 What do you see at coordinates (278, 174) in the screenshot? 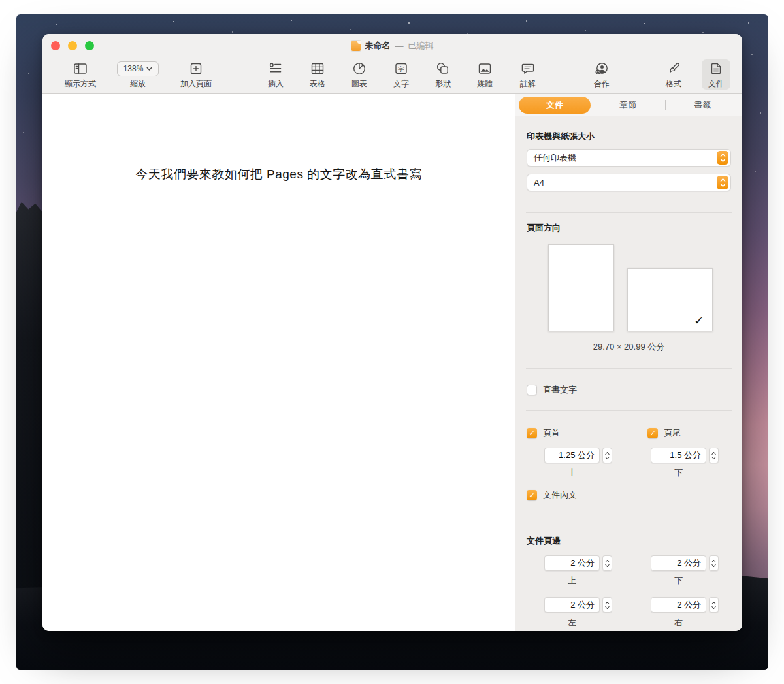
I see `document-text-line: 今天我們要來教如何把 Pages 的文字改為直式書寫` at bounding box center [278, 174].